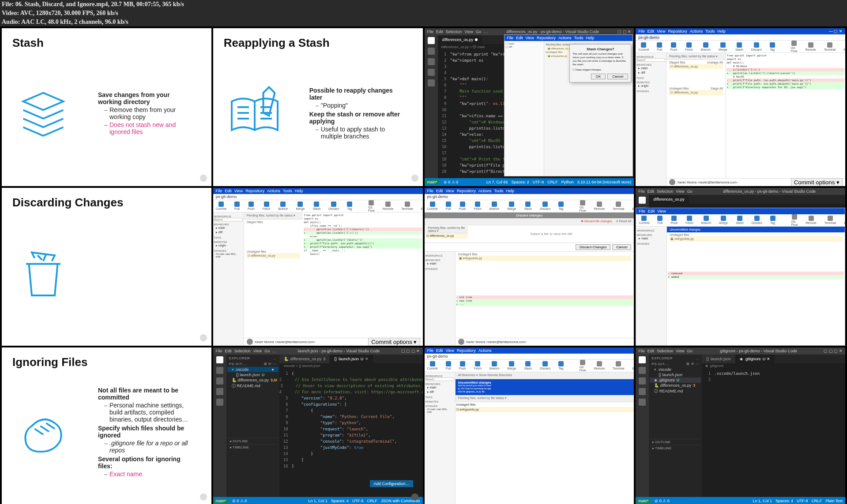  I want to click on menubar: FileEditSelectionViewGo, so click(665, 351).